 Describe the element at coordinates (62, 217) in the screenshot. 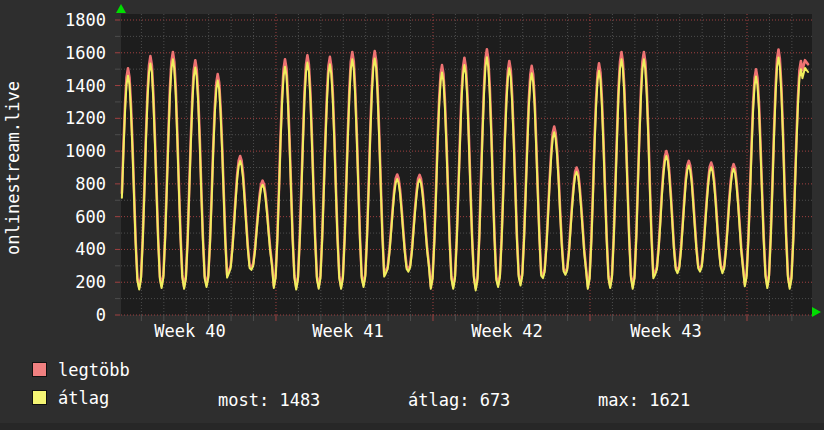

I see `y-tick-label: 600` at that location.